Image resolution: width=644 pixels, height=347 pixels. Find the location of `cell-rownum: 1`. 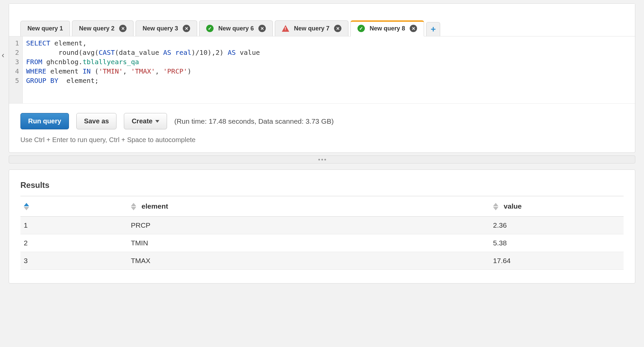

cell-rownum: 1 is located at coordinates (74, 225).